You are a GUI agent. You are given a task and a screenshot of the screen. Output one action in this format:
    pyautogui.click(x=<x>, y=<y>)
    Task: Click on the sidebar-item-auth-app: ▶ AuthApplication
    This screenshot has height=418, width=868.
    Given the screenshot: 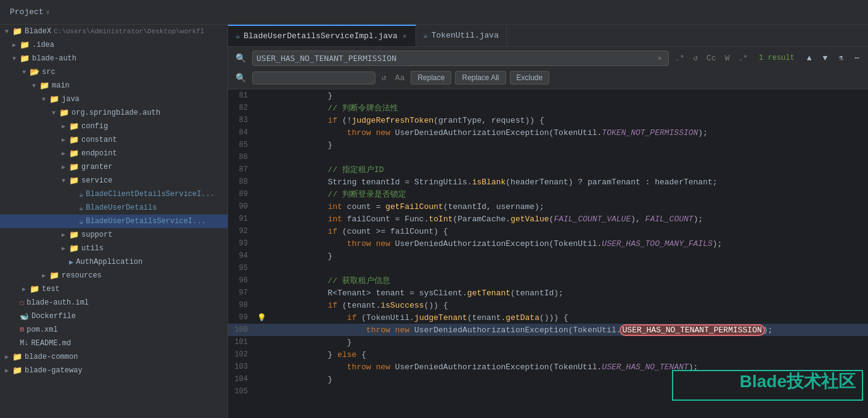 What is the action you would take?
    pyautogui.click(x=113, y=262)
    